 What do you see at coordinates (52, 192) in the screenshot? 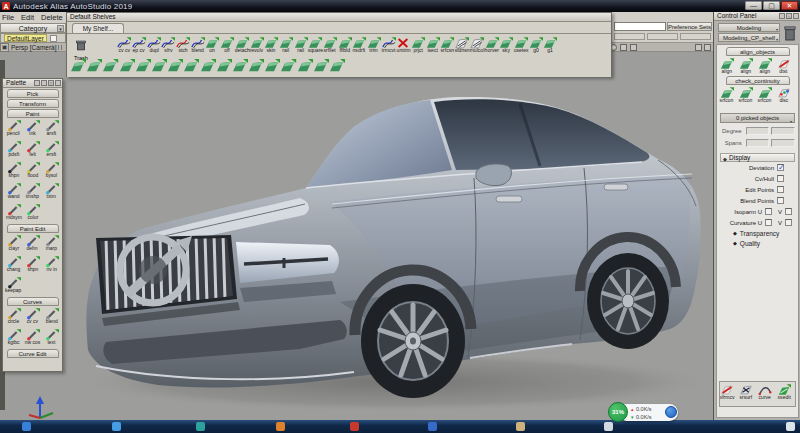
I see `palette-tool-txtm: txtm` at bounding box center [52, 192].